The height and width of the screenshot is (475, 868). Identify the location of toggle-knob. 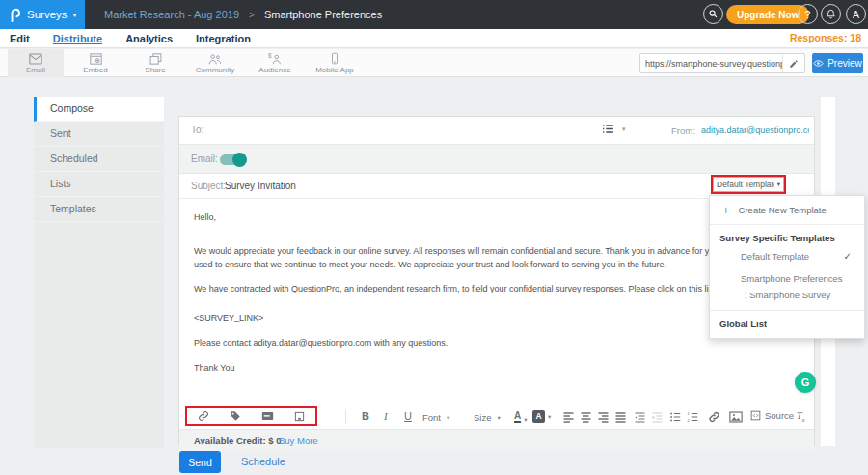
(239, 160).